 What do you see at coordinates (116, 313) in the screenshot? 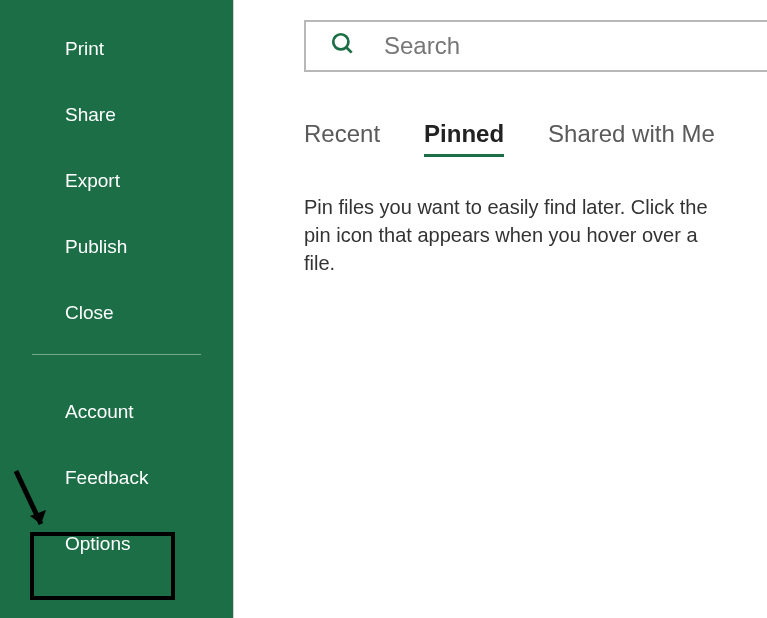
I see `sidebar-item-close: Close` at bounding box center [116, 313].